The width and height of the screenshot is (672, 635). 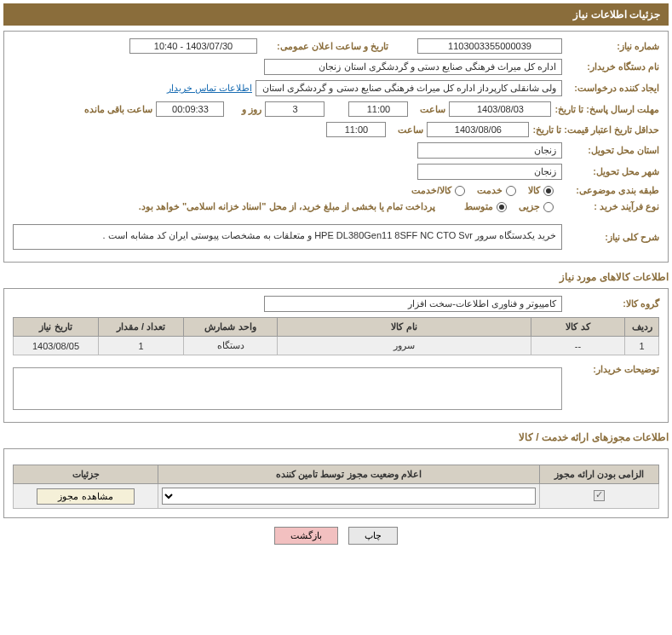 I want to click on valid-time-label: ساعت, so click(x=406, y=130).